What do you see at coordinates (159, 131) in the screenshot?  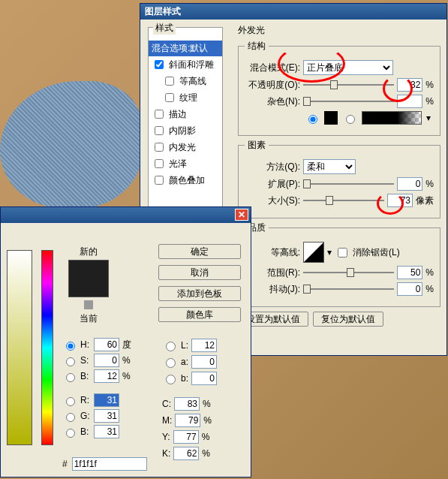 I see `innershadow-checkbox` at bounding box center [159, 131].